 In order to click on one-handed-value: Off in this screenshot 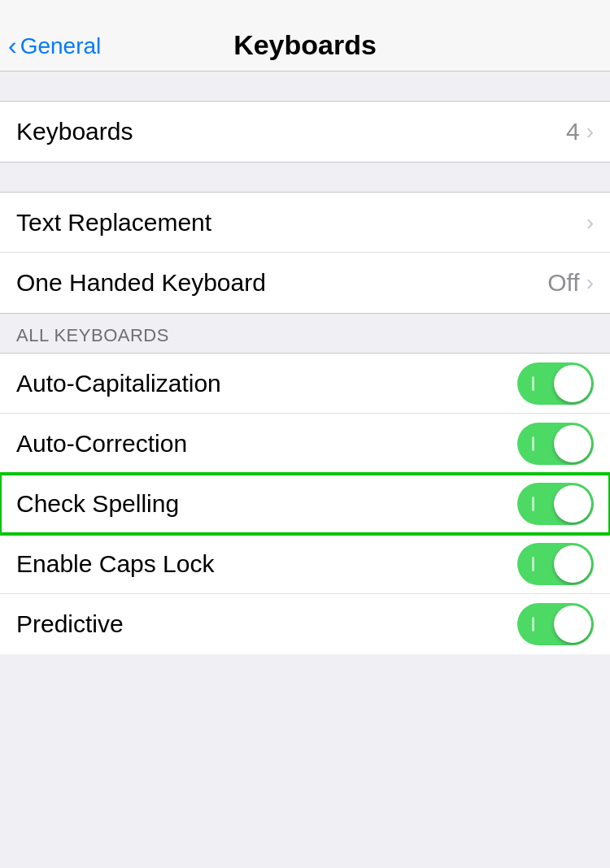, I will do `click(563, 283)`.